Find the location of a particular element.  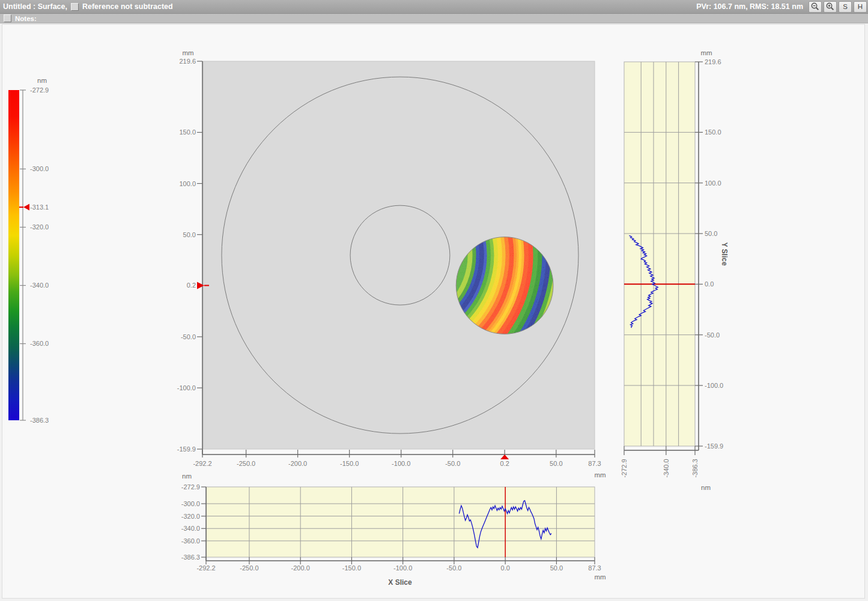

magnifier-minus-icon is located at coordinates (815, 7).